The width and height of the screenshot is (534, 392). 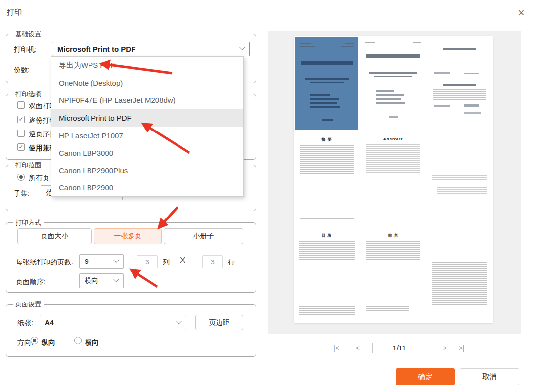 What do you see at coordinates (183, 261) in the screenshot?
I see `times-glyph: X` at bounding box center [183, 261].